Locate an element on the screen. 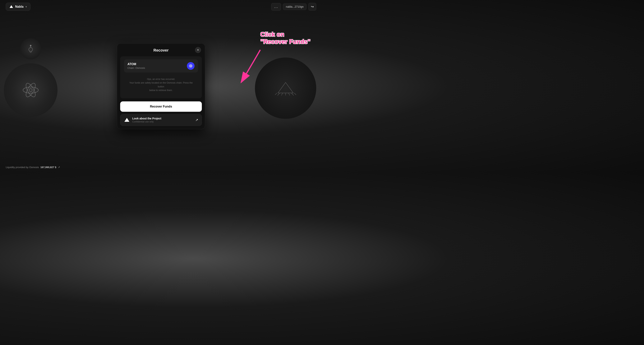 The height and width of the screenshot is (345, 644). token-icon is located at coordinates (191, 66).